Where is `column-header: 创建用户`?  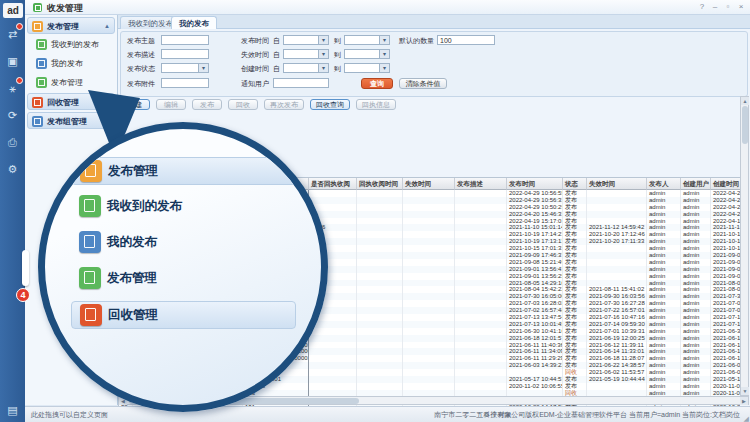 column-header: 创建用户 is located at coordinates (696, 184).